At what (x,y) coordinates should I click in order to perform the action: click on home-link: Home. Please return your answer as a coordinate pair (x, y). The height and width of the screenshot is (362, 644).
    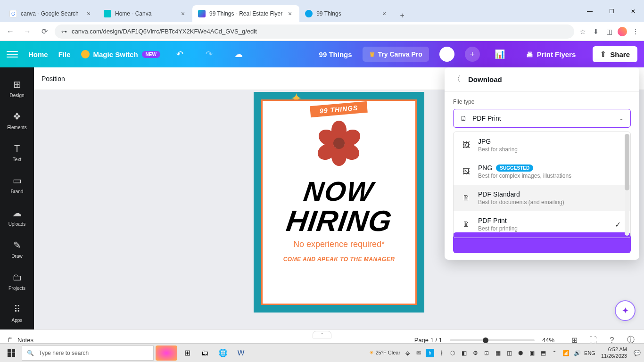
    Looking at the image, I should click on (38, 55).